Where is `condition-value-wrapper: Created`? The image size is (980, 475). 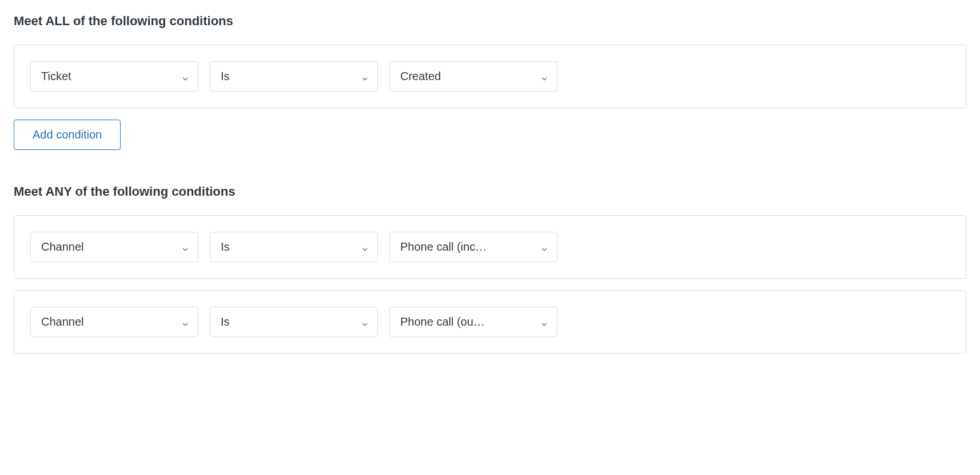 condition-value-wrapper: Created is located at coordinates (473, 77).